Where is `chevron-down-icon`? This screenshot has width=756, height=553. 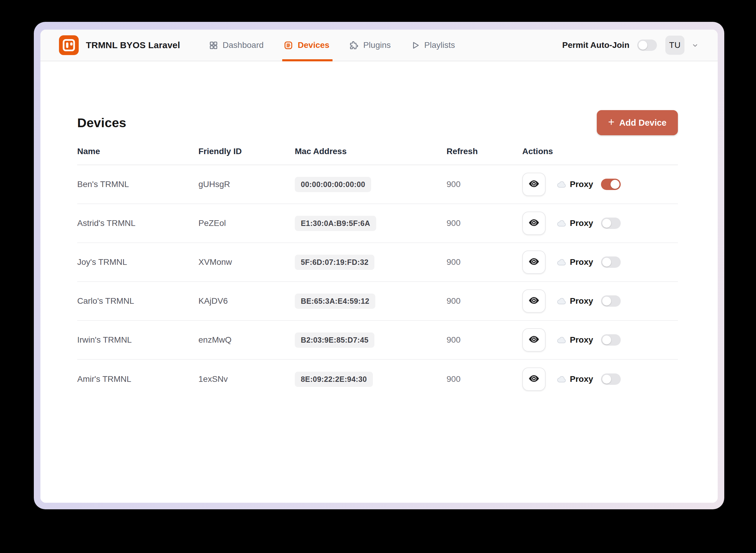
chevron-down-icon is located at coordinates (695, 46).